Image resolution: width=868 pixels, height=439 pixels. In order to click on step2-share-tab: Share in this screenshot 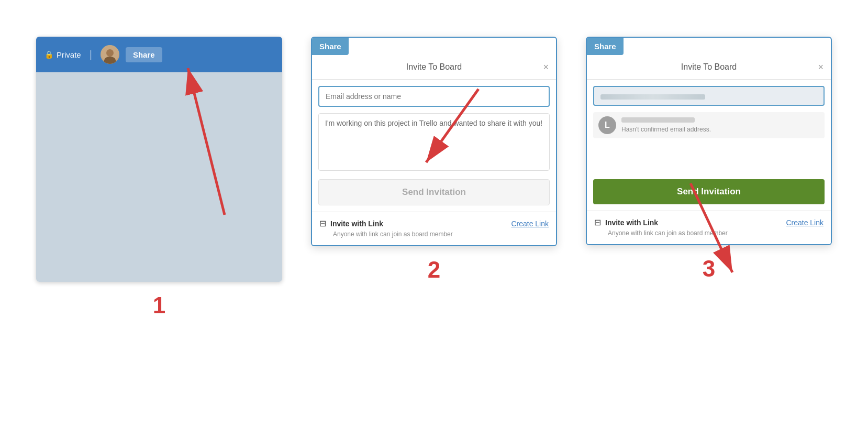, I will do `click(330, 46)`.